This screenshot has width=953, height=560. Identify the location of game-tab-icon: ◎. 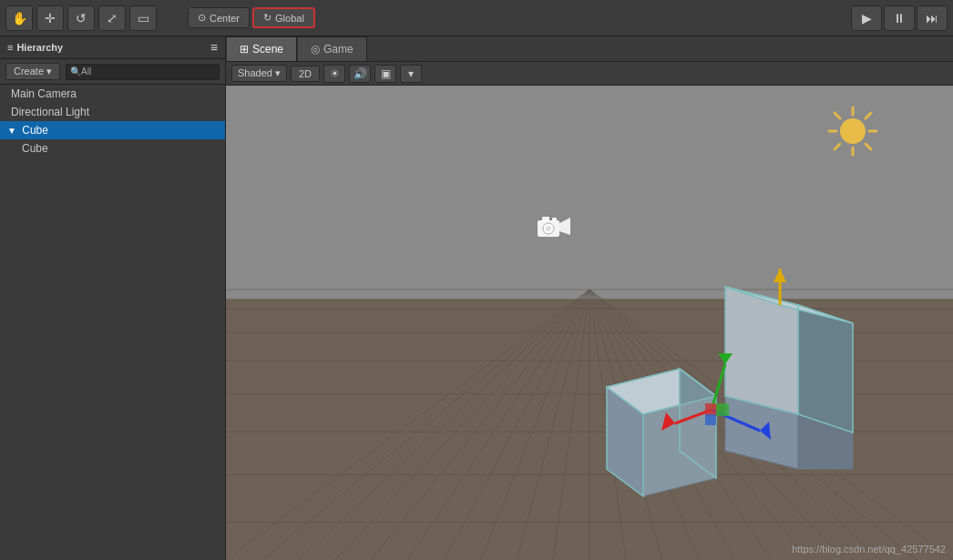
(315, 49).